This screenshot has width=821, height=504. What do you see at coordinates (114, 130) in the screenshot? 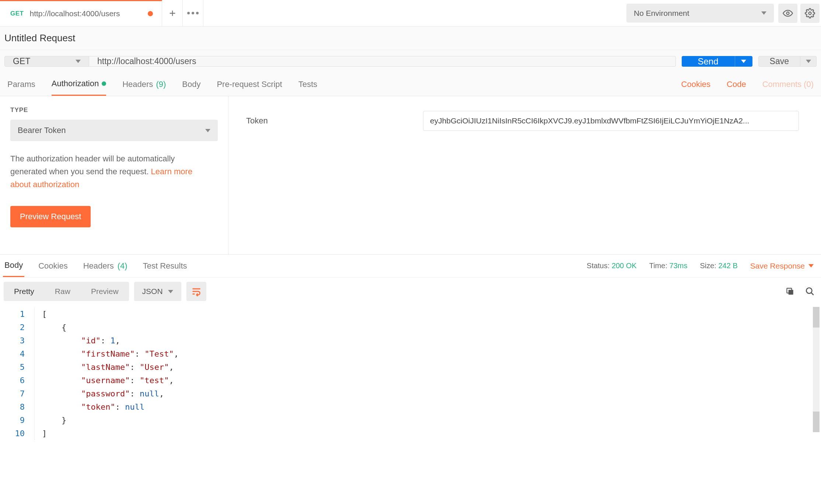
I see `auth-type-select: Bearer Token` at bounding box center [114, 130].